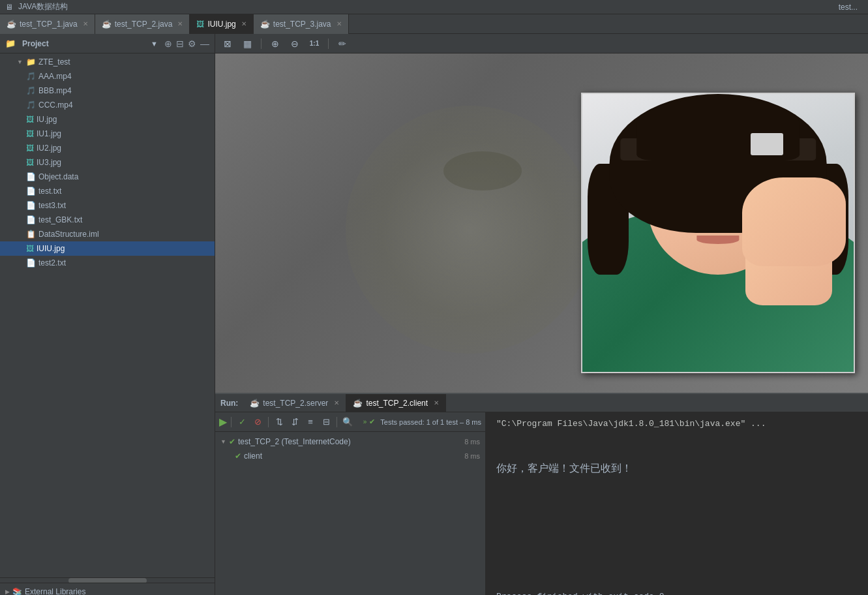 The width and height of the screenshot is (868, 595). What do you see at coordinates (107, 220) in the screenshot?
I see `tree-file-test-gbk-txt: 📄 test_GBK.txt` at bounding box center [107, 220].